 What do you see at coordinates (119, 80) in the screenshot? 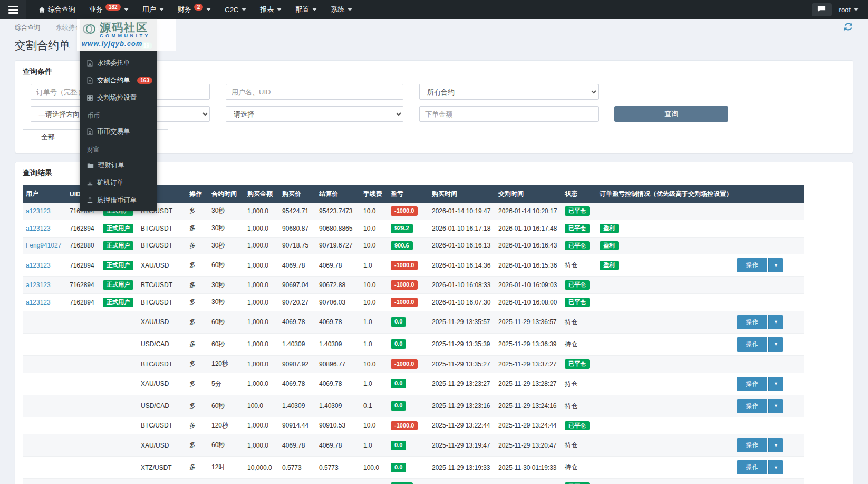
I see `menu-item-delivery-contract-orders: 交割合约单163` at bounding box center [119, 80].